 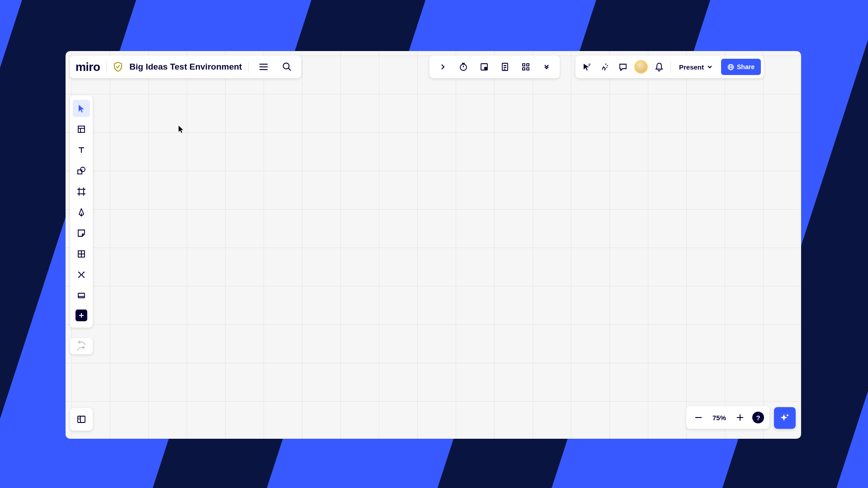 I want to click on tool-add, so click(x=81, y=315).